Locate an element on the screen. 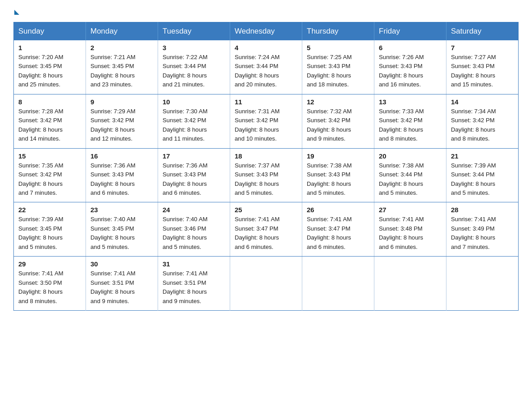 Image resolution: width=532 pixels, height=411 pixels. calendar-cell: 17 Sunrise: 7:36 AMSunset: 3:43 PMDaylig… is located at coordinates (194, 176).